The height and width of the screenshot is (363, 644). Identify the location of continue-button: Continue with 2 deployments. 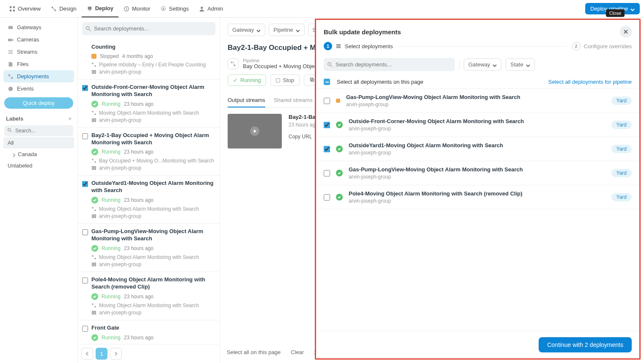
(585, 345).